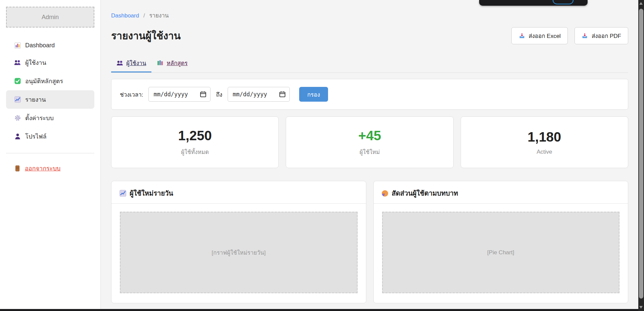 The height and width of the screenshot is (311, 644). I want to click on scrollbar, so click(641, 156).